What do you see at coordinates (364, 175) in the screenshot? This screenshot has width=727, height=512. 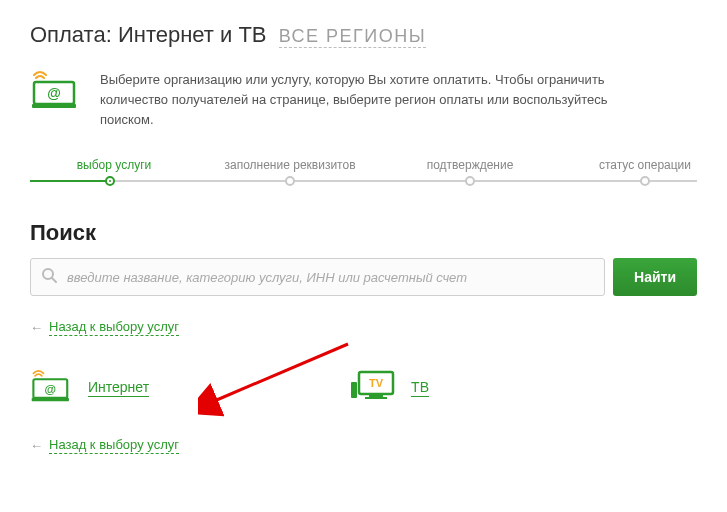 I see `progress-stepper: выбор услуги заполнение реквизитов подтв…` at bounding box center [364, 175].